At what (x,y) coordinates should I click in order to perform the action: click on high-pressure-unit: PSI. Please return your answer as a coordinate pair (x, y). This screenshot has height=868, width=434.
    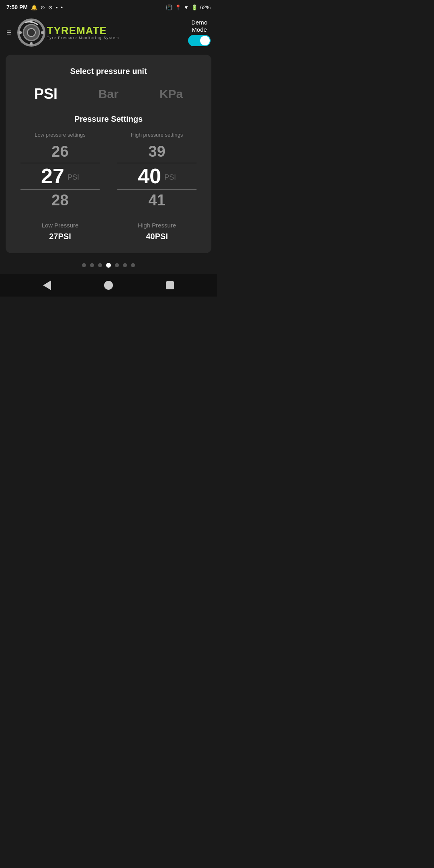
    Looking at the image, I should click on (170, 178).